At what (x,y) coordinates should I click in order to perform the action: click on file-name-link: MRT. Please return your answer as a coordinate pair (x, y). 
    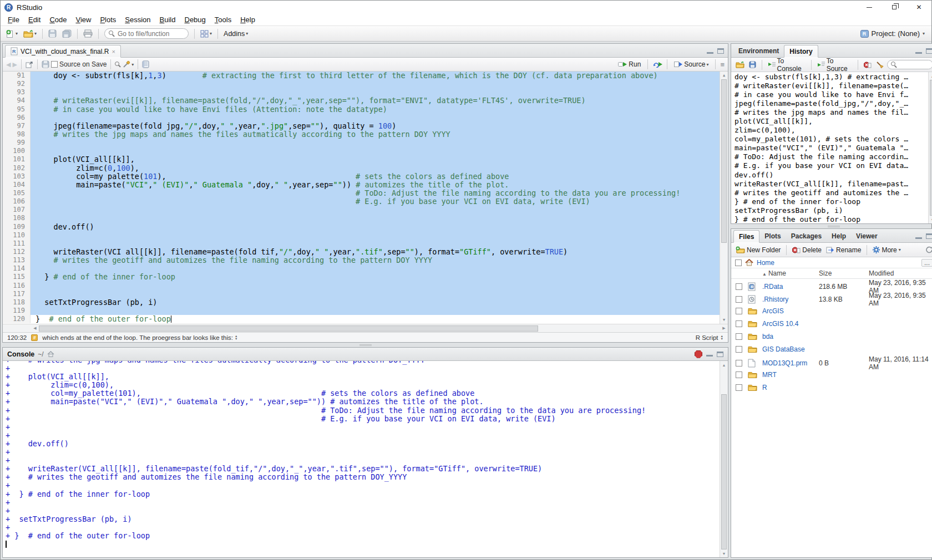
    Looking at the image, I should click on (791, 375).